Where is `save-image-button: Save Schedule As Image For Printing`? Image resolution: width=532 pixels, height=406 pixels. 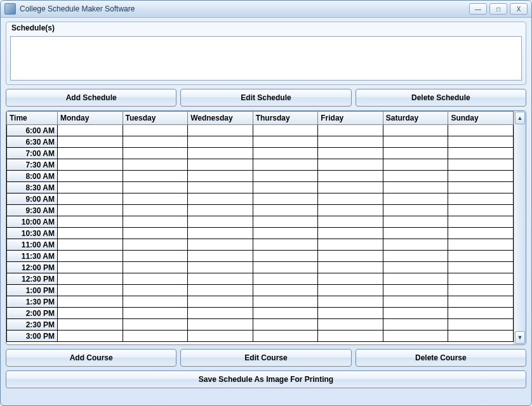 save-image-button: Save Schedule As Image For Printing is located at coordinates (266, 379).